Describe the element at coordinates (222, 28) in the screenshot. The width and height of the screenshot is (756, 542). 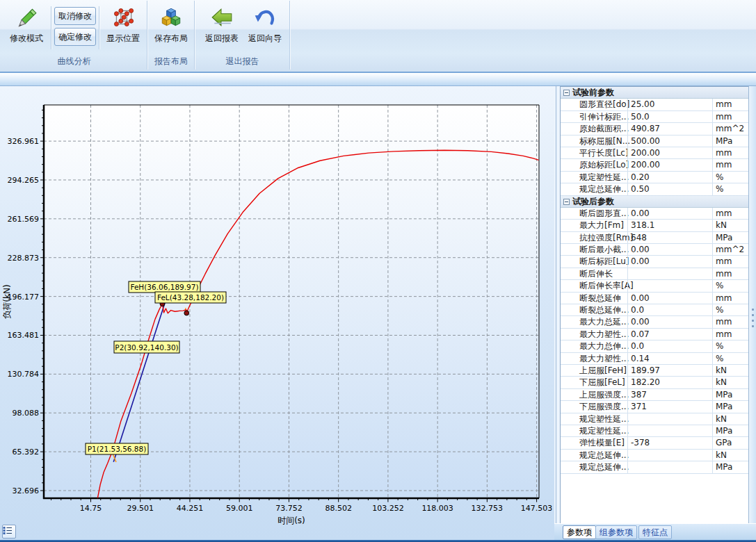
I see `return-report-button: 返回报表` at that location.